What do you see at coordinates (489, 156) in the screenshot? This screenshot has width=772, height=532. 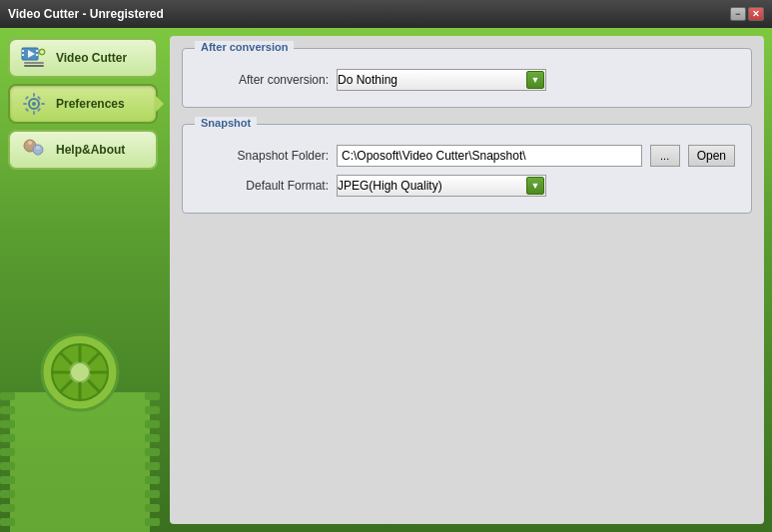 I see `snapshot-folder-input` at bounding box center [489, 156].